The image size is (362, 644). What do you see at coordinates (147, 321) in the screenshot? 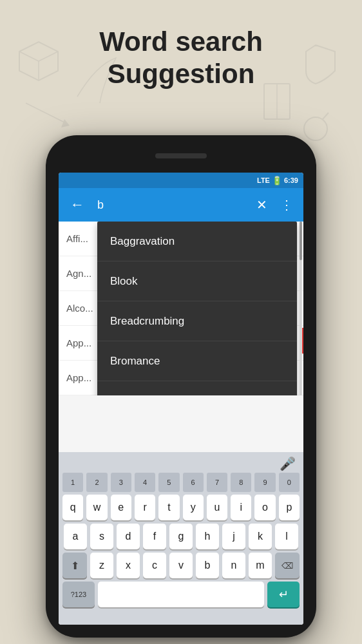
I see `suggestion-text: Breadcrumbing` at bounding box center [147, 321].